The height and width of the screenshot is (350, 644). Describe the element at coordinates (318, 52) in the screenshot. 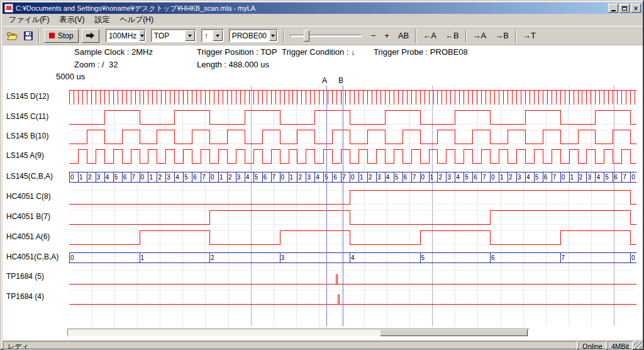

I see `trigger-condition-text: Trigger Condition : ↓` at that location.